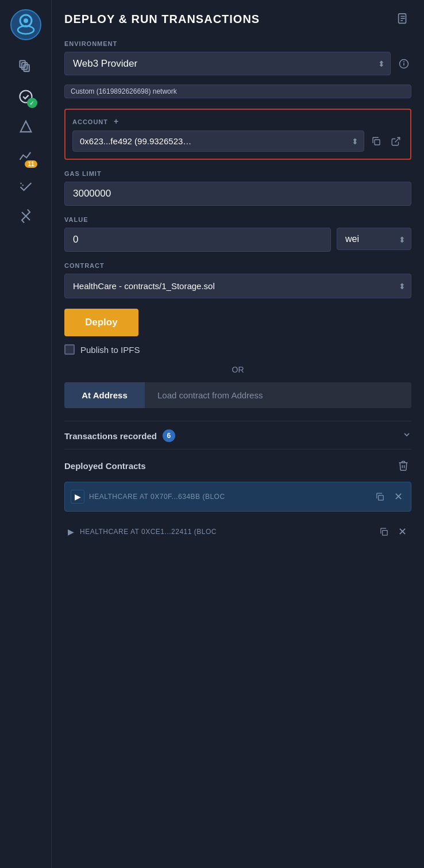 This screenshot has width=424, height=868. I want to click on value-section: VALUE wei gwei finney ether ⬍, so click(238, 234).